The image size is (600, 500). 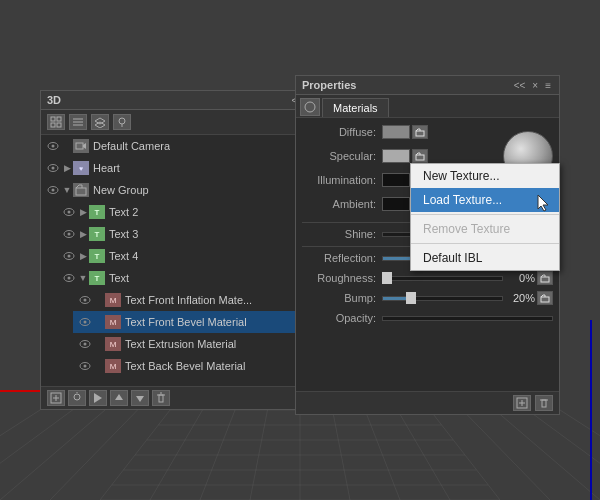 I want to click on diffuse-label: Diffuse:, so click(x=342, y=132).